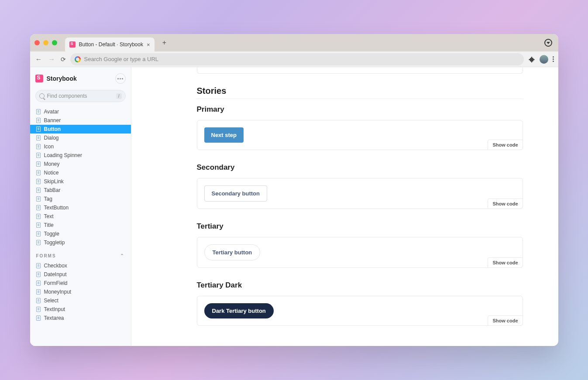 This screenshot has width=588, height=380. What do you see at coordinates (52, 234) in the screenshot?
I see `sidebar-item-label: Toggle` at bounding box center [52, 234].